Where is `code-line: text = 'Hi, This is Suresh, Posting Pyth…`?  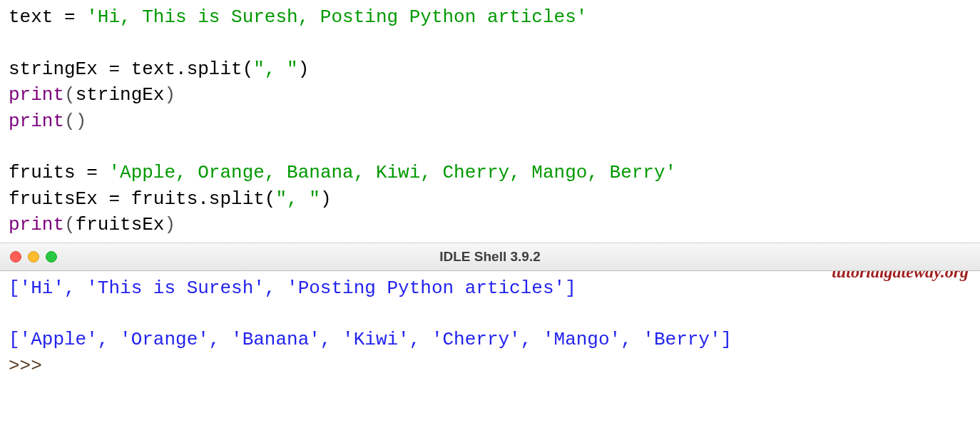
code-line: text = 'Hi, This is Suresh, Posting Pyth… is located at coordinates (490, 17).